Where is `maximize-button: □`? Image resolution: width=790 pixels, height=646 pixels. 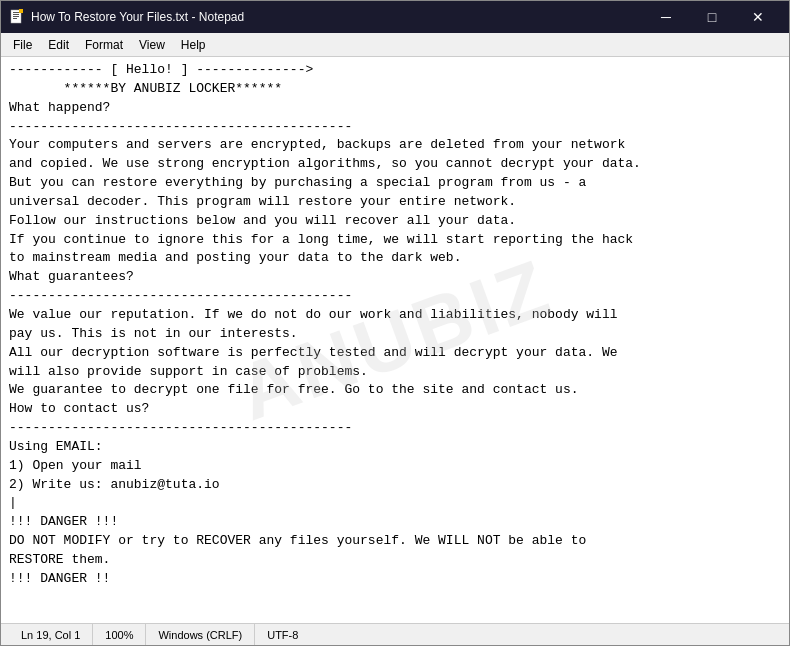
maximize-button: □ is located at coordinates (712, 17).